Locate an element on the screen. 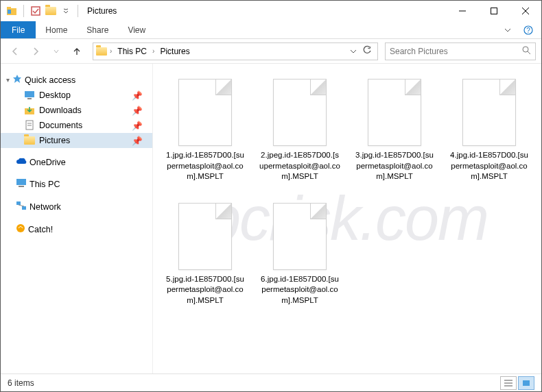  file-name: 4.jpg.id-1E857D00.[supermetasploit@aol.c… is located at coordinates (489, 166).